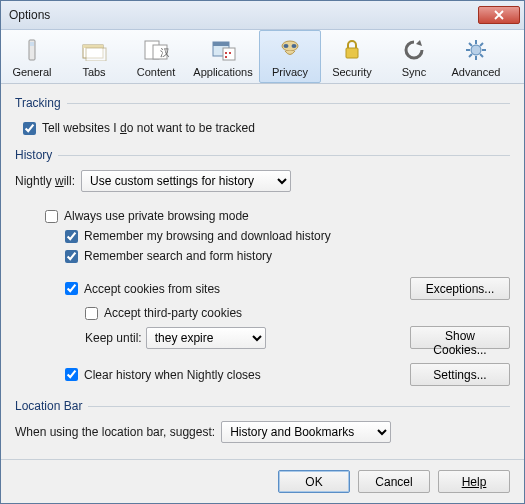 The width and height of the screenshot is (525, 504). I want to click on third-party-label: Accept third-party cookies, so click(173, 313).